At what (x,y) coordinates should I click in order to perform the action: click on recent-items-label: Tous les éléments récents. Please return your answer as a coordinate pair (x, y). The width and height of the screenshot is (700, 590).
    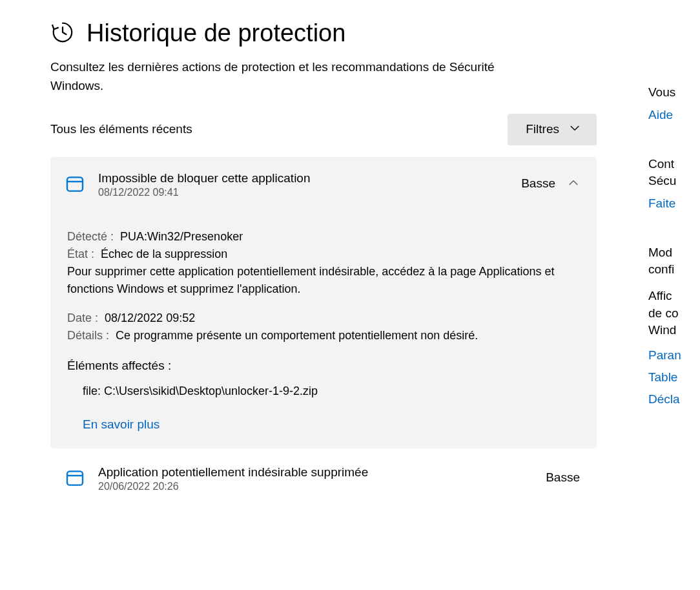
    Looking at the image, I should click on (121, 129).